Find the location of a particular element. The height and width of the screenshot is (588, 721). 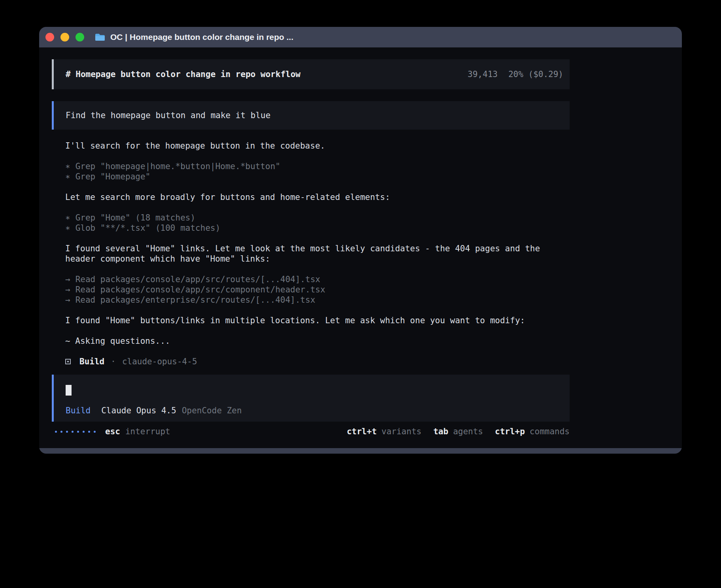

window-titlebar: OC | Homepage button color change in rep… is located at coordinates (360, 37).